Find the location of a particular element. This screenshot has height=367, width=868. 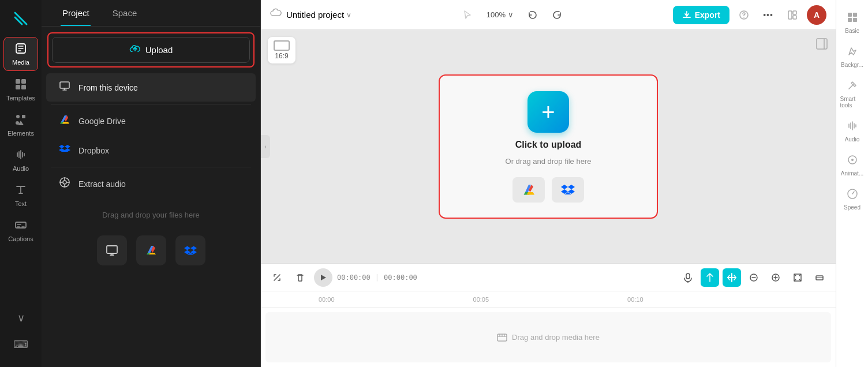

text-icon is located at coordinates (21, 190).